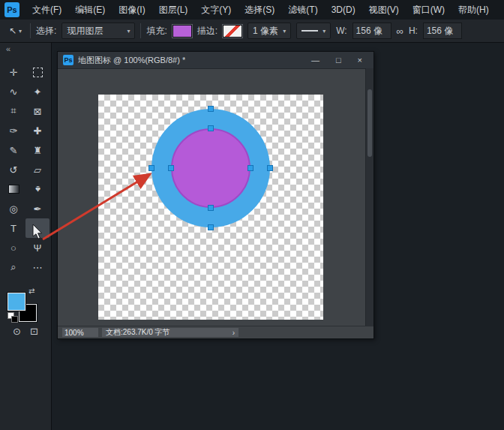  I want to click on width-input: 156 像, so click(372, 31).